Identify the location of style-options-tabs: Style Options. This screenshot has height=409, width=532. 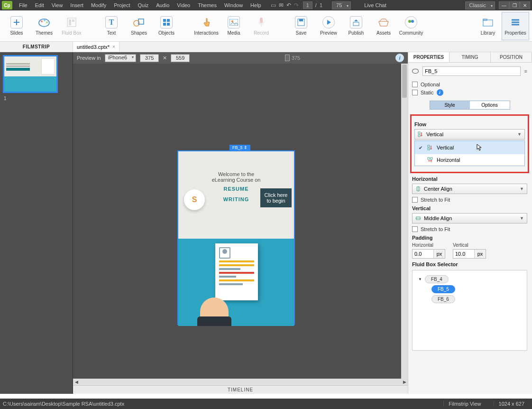
(470, 105).